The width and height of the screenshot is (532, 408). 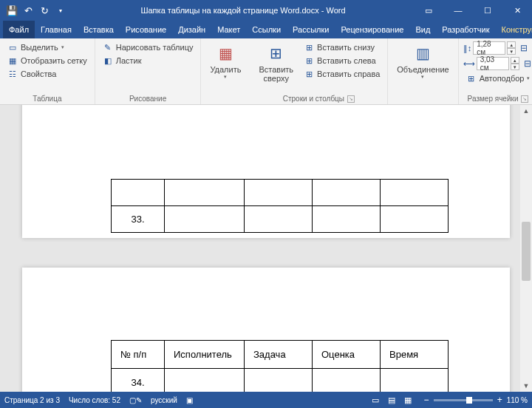 What do you see at coordinates (341, 47) in the screenshot?
I see `insert-below-button: ⊞Вставить снизу` at bounding box center [341, 47].